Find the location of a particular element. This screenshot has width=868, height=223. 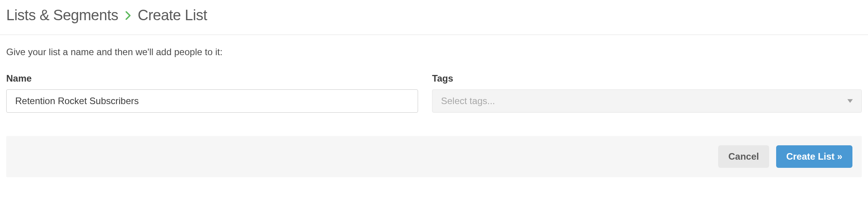

tags-label: Tags is located at coordinates (647, 78).